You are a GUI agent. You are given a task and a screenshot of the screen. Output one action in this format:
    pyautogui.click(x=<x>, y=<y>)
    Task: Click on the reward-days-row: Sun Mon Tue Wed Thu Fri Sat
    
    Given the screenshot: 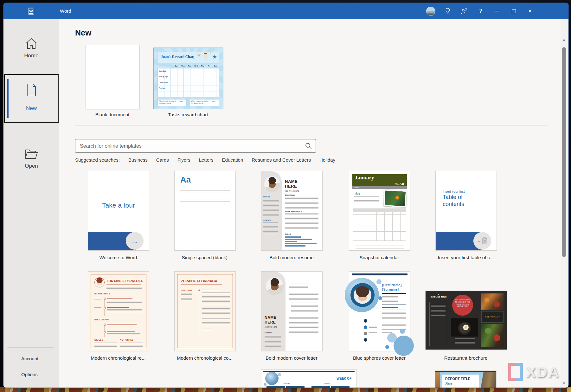 What is the action you would take?
    pyautogui.click(x=196, y=66)
    